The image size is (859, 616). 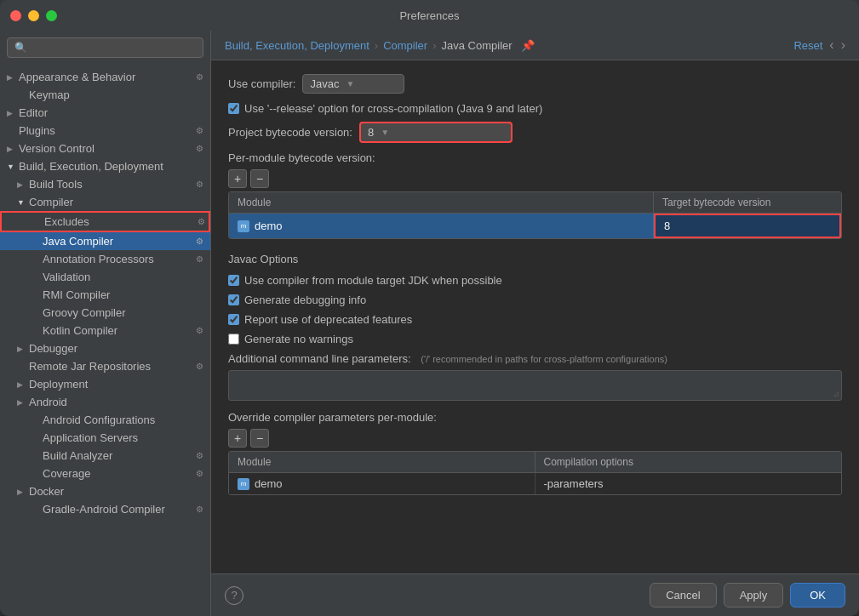 I want to click on additional-params-label: Additional command line parameters:, so click(x=320, y=359).